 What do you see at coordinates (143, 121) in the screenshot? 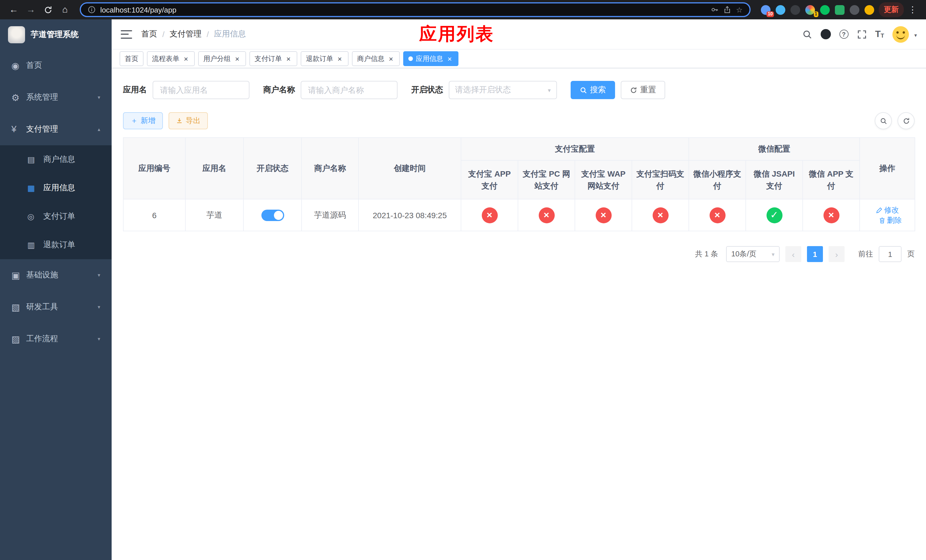
I see `add-button: ＋ 新增` at bounding box center [143, 121].